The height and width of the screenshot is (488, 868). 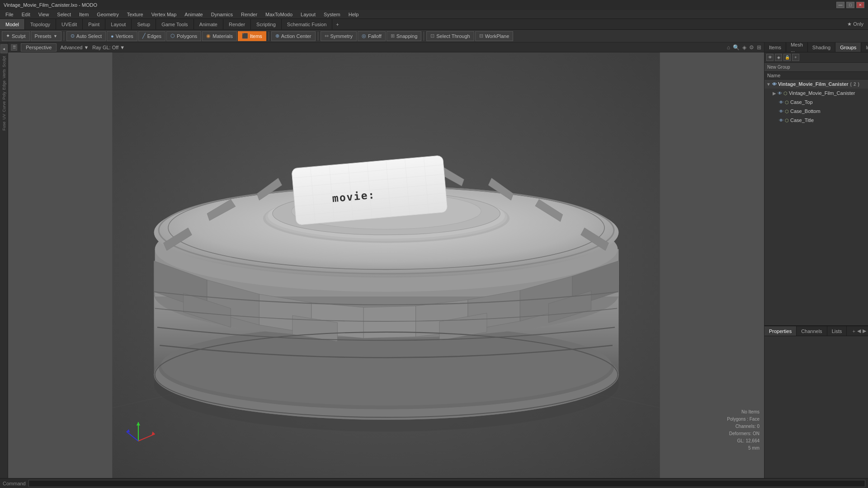 What do you see at coordinates (13, 24) in the screenshot?
I see `tab-model: Model` at bounding box center [13, 24].